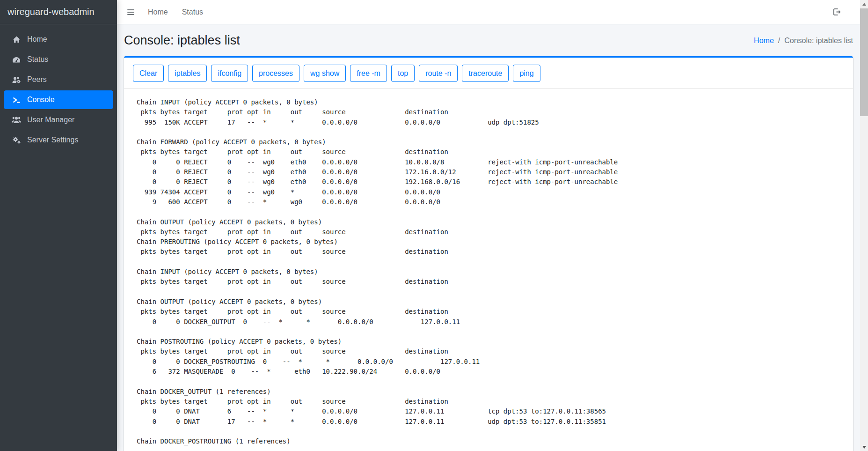 This screenshot has width=868, height=451. What do you see at coordinates (58, 87) in the screenshot?
I see `sidebar-menu: Home Status Peers Console User Manager` at bounding box center [58, 87].